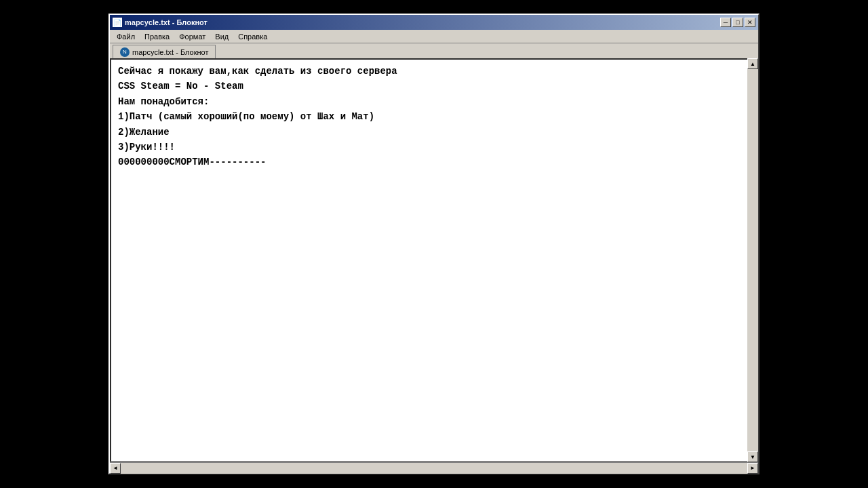  Describe the element at coordinates (115, 468) in the screenshot. I see `scroll-left-button: ◄` at that location.